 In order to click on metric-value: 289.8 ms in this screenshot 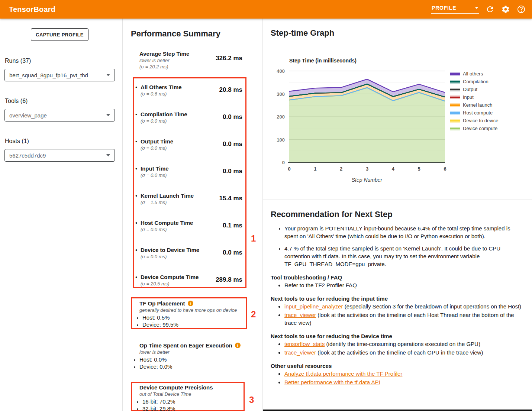, I will do `click(229, 280)`.